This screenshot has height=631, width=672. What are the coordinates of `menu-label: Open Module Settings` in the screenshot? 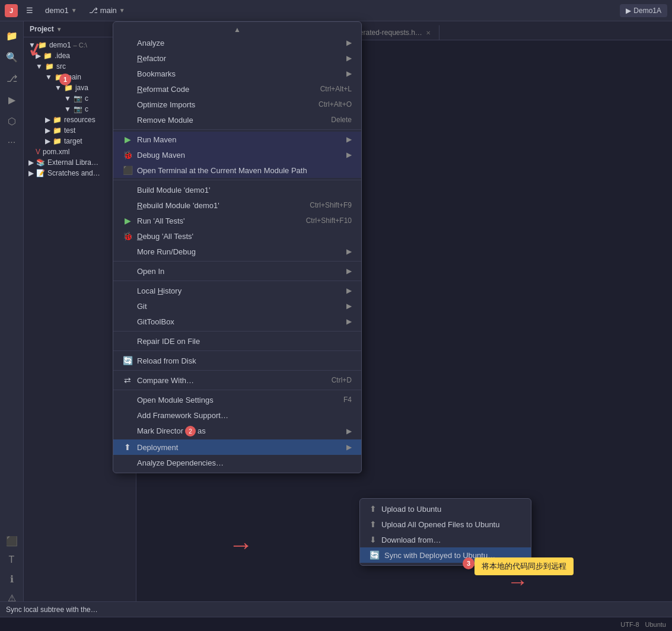 It's located at (176, 400).